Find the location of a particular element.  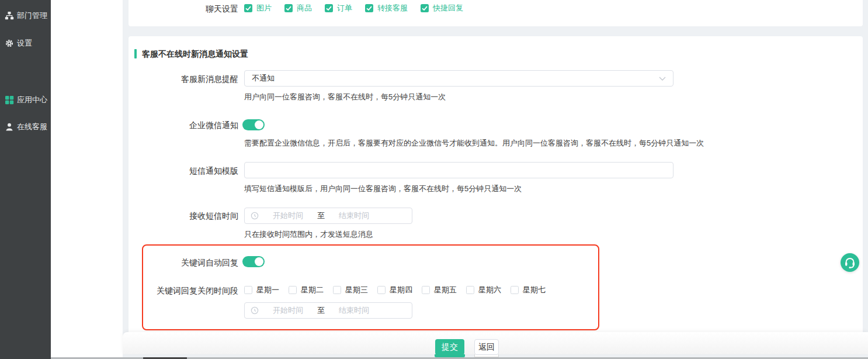

checkbox-thursday: 星期四 is located at coordinates (395, 290).